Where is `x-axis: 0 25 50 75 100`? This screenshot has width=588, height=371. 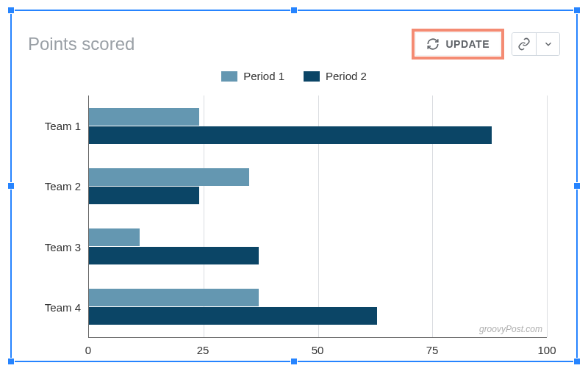 x-axis: 0 25 50 75 100 is located at coordinates (318, 351).